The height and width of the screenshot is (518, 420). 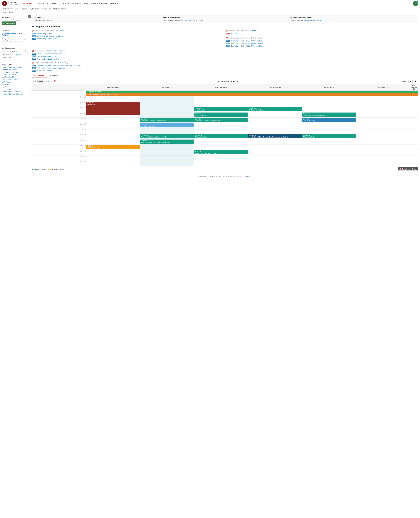 What do you see at coordinates (47, 39) in the screenshot?
I see `assessment-link-2: 511 Mastery Exam 3 Review` at bounding box center [47, 39].